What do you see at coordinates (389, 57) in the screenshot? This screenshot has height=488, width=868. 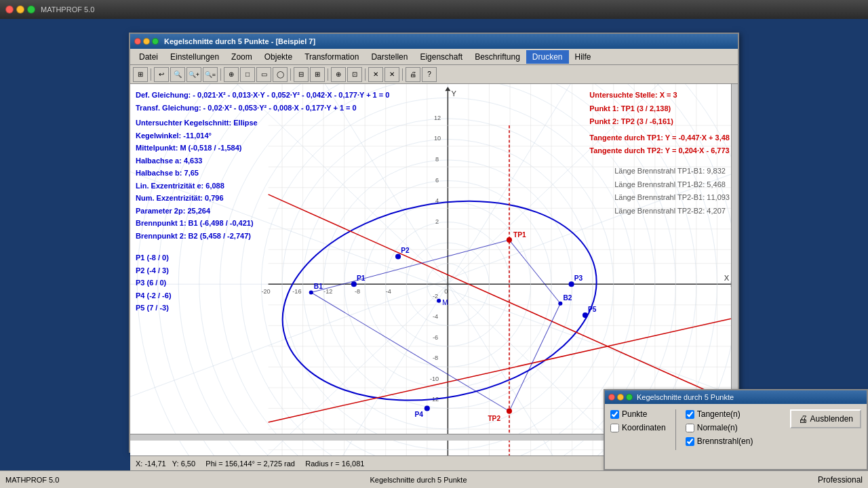 I see `menu-darstellen: Darstellen` at bounding box center [389, 57].